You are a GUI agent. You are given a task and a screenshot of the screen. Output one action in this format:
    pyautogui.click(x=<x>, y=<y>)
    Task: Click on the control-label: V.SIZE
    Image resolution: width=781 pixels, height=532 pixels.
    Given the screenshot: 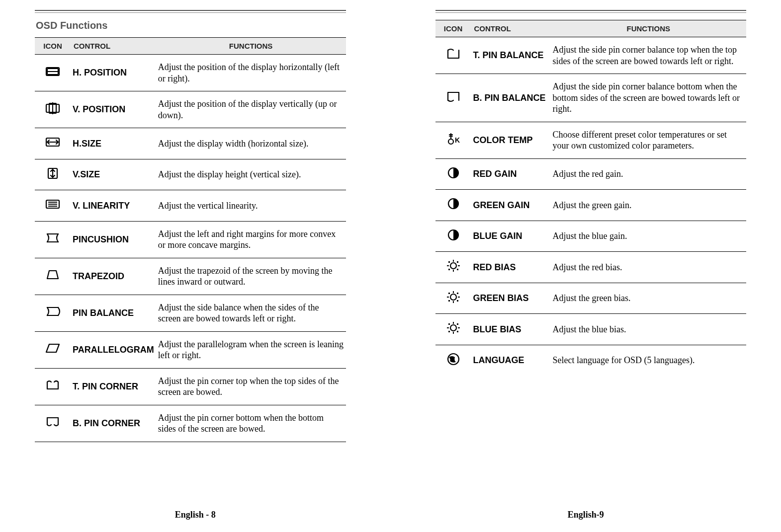 What is the action you would take?
    pyautogui.click(x=113, y=175)
    